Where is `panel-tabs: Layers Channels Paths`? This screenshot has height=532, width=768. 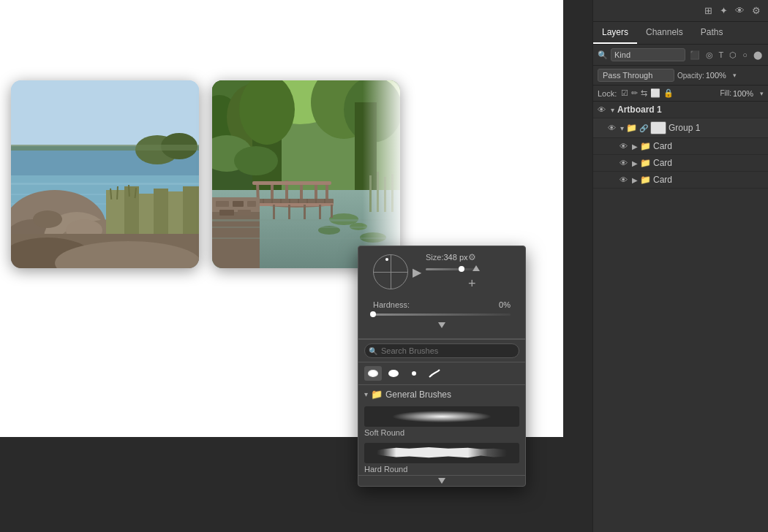
panel-tabs: Layers Channels Paths is located at coordinates (680, 34).